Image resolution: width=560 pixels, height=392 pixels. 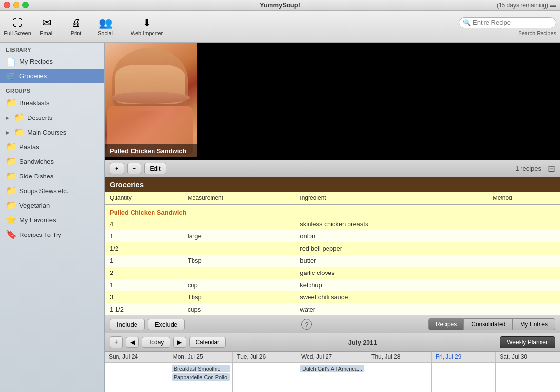 I want to click on calendar-toolbar: + ◀ Today ▶ Calendar July 2011 Weekly Pl…, so click(x=332, y=342).